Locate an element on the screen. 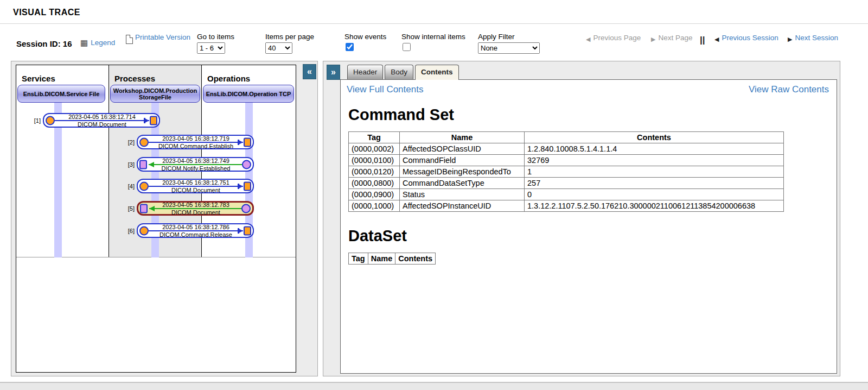 The height and width of the screenshot is (390, 868). message-name: DICOM.Command.Establish is located at coordinates (196, 147).